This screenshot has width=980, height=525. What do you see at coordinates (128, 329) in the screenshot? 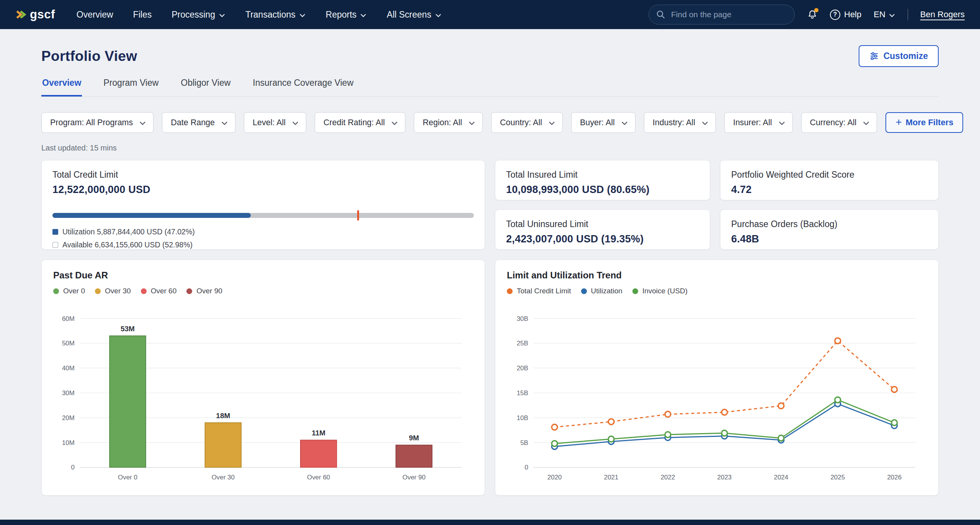
I see `svg-text: 53M` at bounding box center [128, 329].